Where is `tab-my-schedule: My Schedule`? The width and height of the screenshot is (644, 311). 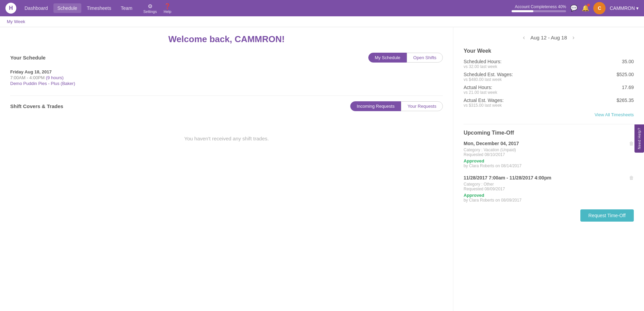 tab-my-schedule: My Schedule is located at coordinates (387, 58).